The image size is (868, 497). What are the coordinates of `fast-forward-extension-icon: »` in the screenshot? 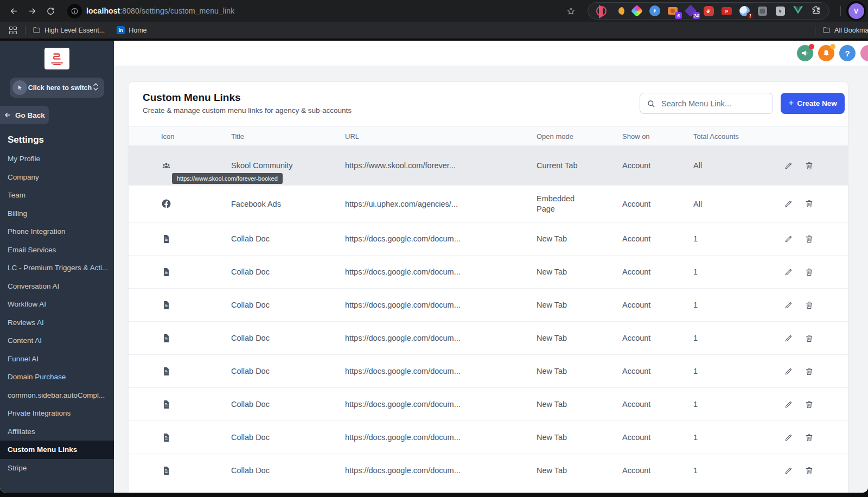 It's located at (726, 11).